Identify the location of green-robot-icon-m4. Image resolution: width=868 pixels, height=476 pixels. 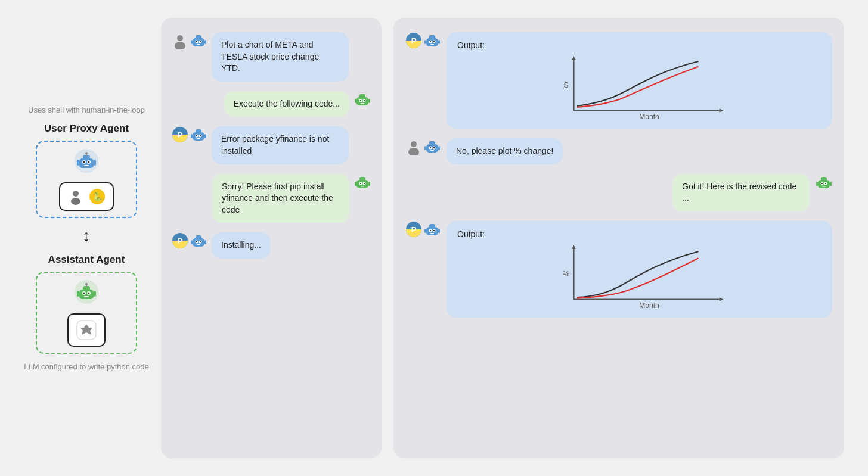
(362, 182).